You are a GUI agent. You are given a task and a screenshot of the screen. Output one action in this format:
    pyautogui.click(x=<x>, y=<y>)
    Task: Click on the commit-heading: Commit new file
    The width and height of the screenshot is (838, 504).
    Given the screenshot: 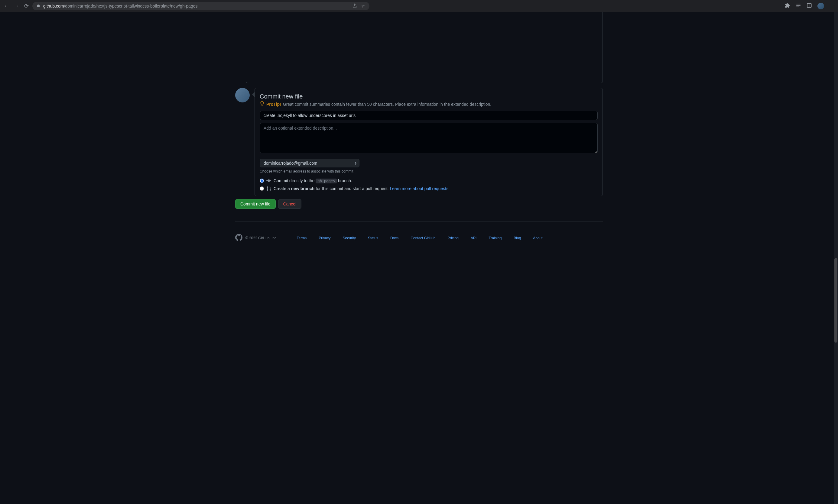 What is the action you would take?
    pyautogui.click(x=429, y=96)
    